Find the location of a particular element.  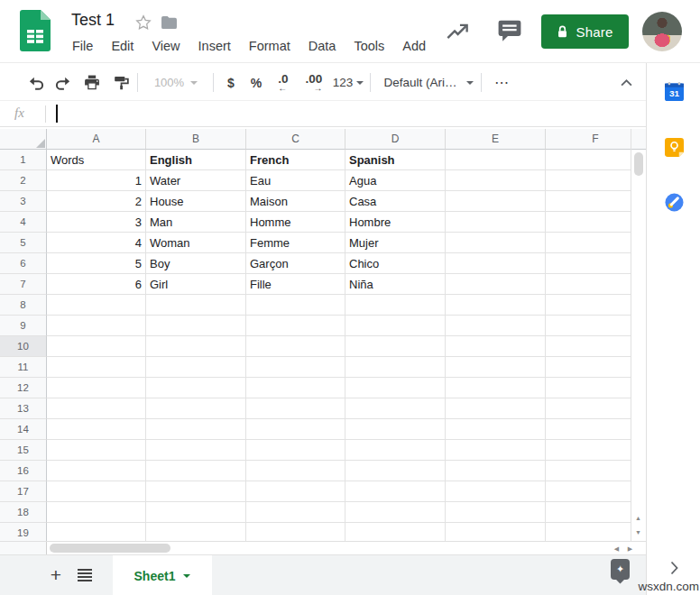

all-sheets-icon is located at coordinates (85, 575).